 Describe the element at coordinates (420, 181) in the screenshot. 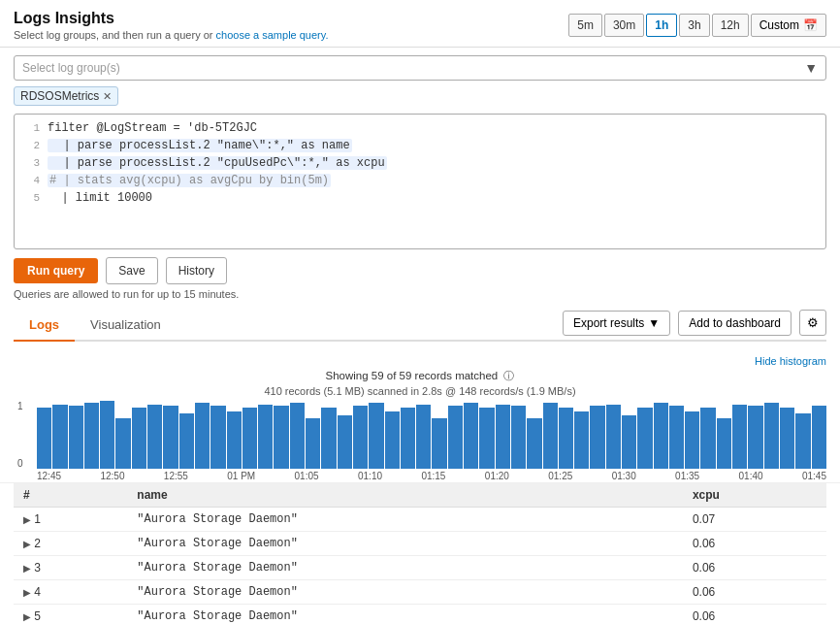

I see `query-line-4: 4 # | stats avg(xcpu) as avgCpu by bin(5…` at that location.